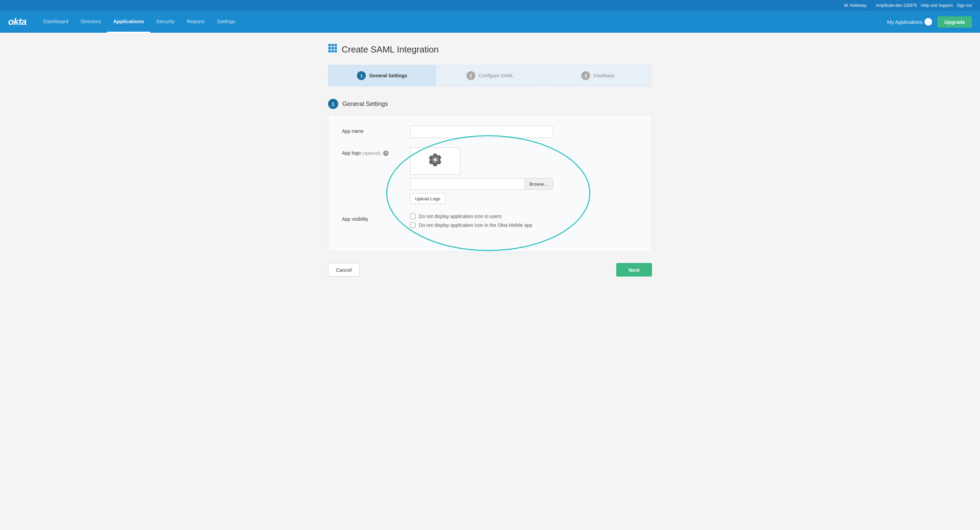  What do you see at coordinates (376, 152) in the screenshot?
I see `app-logo-label: App logo (optional) ?` at bounding box center [376, 152].